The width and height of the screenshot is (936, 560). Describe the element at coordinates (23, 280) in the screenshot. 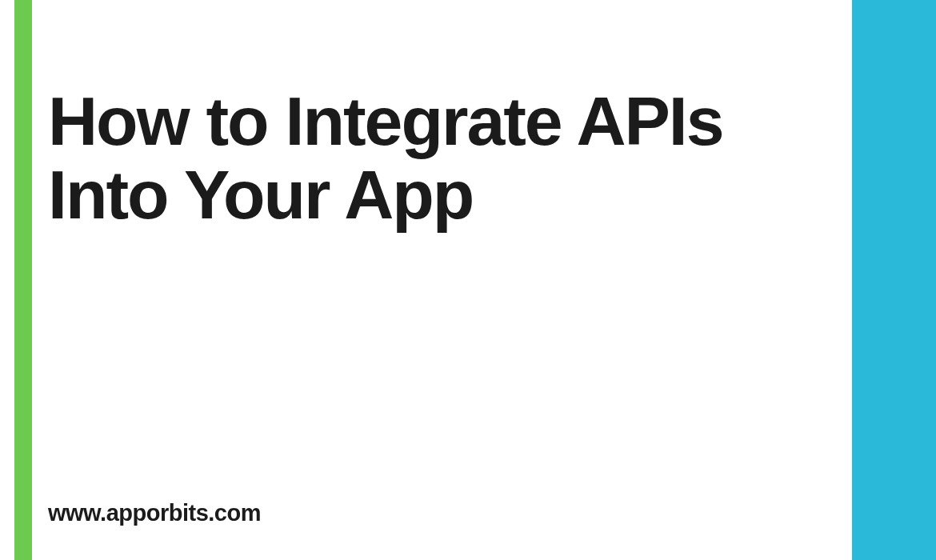

I see `accent-bar-left` at that location.